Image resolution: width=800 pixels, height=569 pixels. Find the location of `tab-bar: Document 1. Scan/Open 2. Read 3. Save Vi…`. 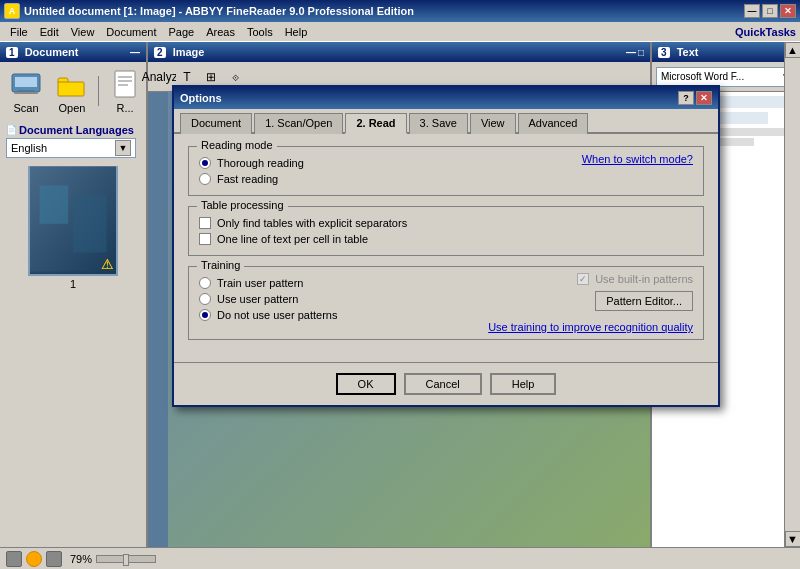

tab-bar: Document 1. Scan/Open 2. Read 3. Save Vi… is located at coordinates (446, 122).